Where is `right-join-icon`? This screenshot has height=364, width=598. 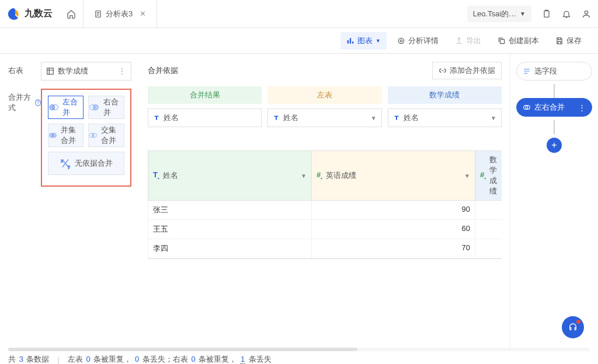
right-join-icon is located at coordinates (94, 107).